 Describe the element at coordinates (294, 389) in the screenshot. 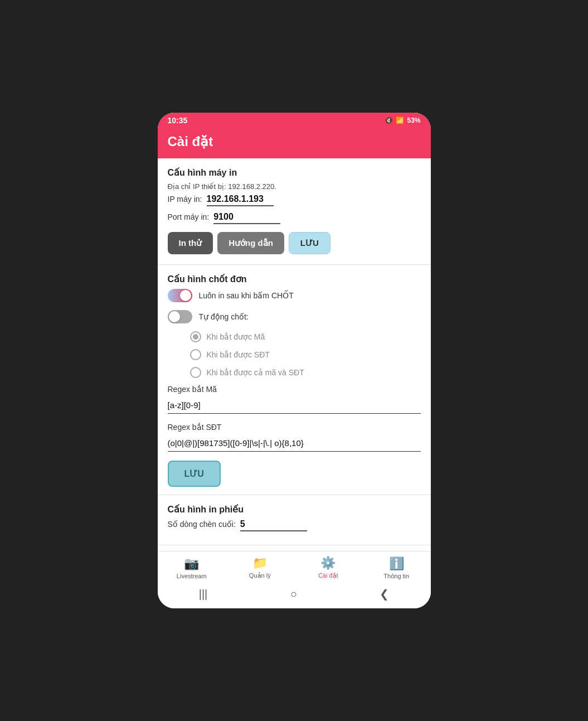

I see `regex-ma-label: Regex bắt Mã` at that location.